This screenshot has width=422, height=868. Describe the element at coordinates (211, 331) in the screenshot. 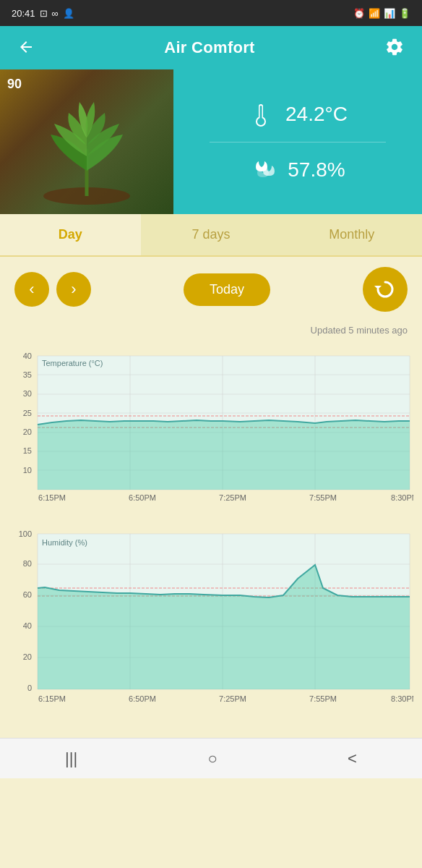

I see `updated-text: Updated 5 minutes ago` at that location.